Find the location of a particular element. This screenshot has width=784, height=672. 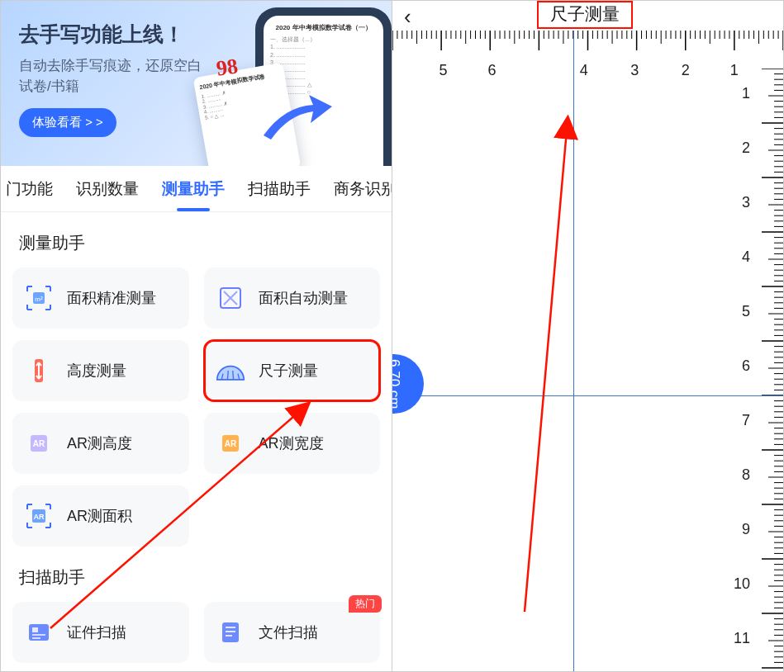

card-id-scan: 证件扫描 is located at coordinates (101, 632).